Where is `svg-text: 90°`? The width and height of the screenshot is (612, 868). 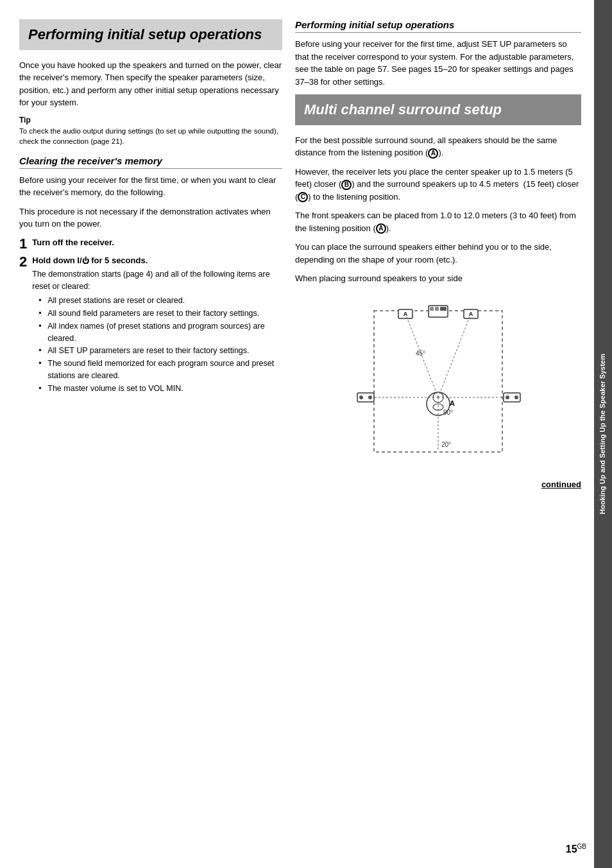
svg-text: 90° is located at coordinates (448, 412).